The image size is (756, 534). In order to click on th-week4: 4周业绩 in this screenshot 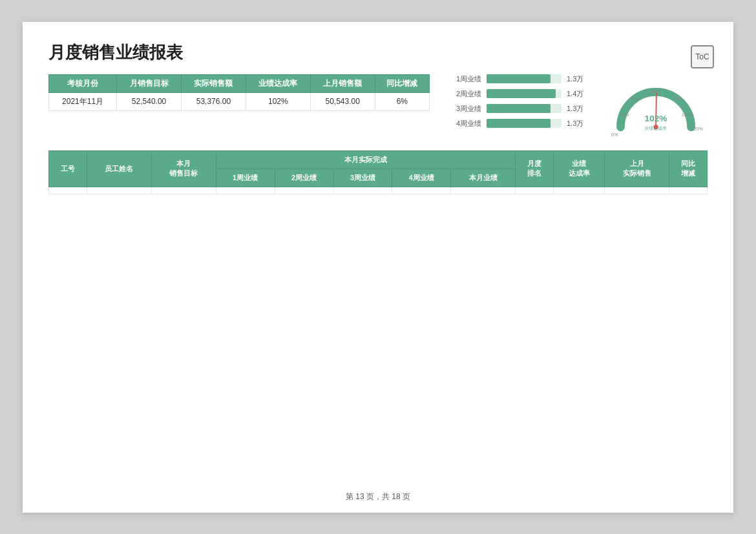, I will do `click(421, 178)`.